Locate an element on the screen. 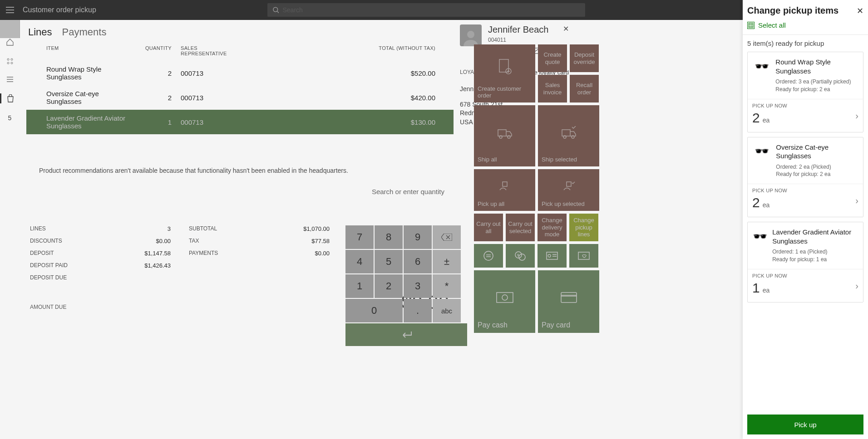  key-3: 3 is located at coordinates (418, 286).